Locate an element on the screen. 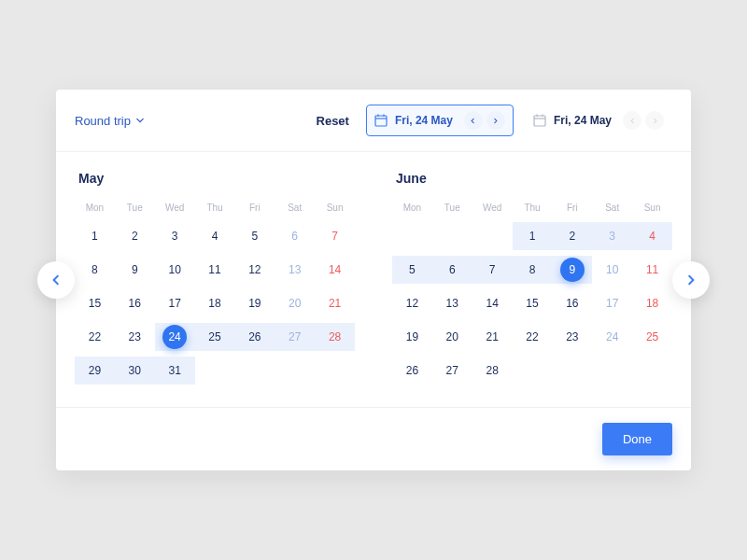 Image resolution: width=747 pixels, height=560 pixels. month-right: June MonTueWedThuFriSatSun 1234567891011… is located at coordinates (532, 278).